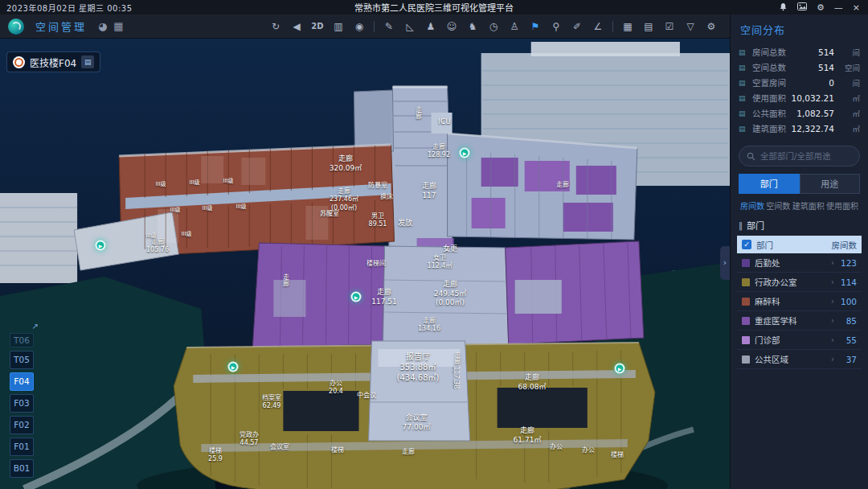  What do you see at coordinates (577, 27) in the screenshot?
I see `annotate-icon: ✐` at bounding box center [577, 27].